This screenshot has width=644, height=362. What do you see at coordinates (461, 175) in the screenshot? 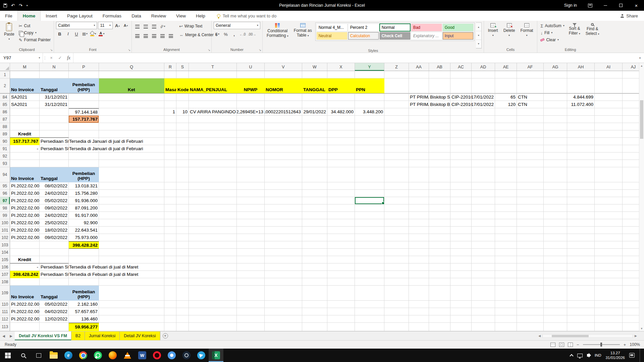
I see `cell-AC94` at bounding box center [461, 175].